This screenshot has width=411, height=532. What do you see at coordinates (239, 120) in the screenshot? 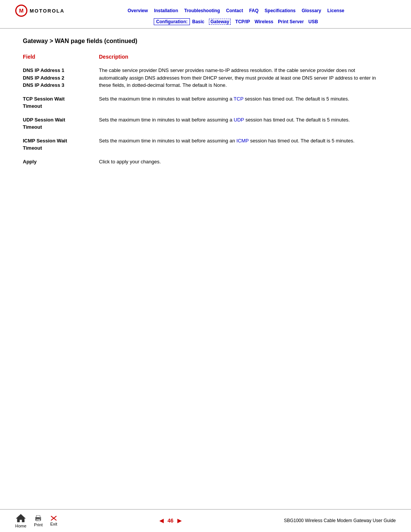
I see `udp-link: UDP` at bounding box center [239, 120].